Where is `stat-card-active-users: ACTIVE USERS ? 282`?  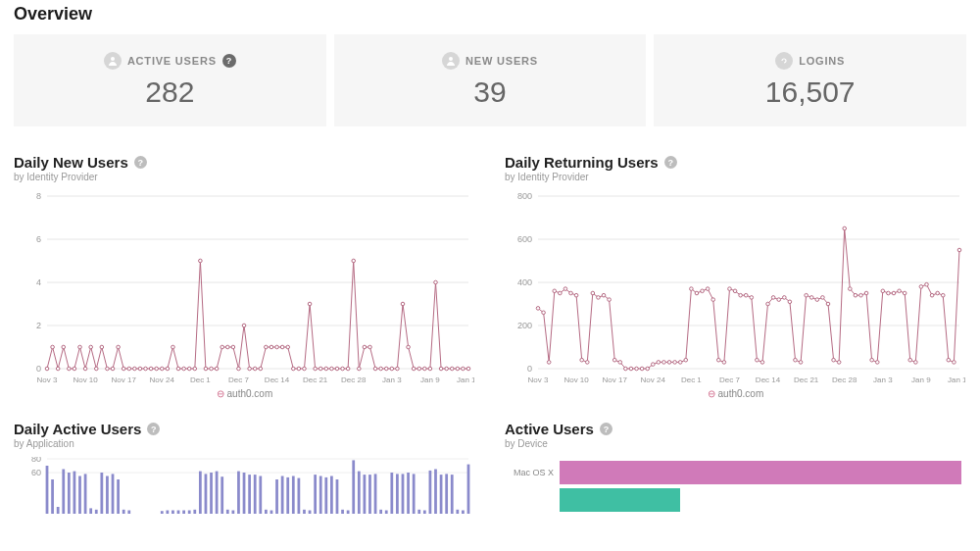
stat-card-active-users: ACTIVE USERS ? 282 is located at coordinates (171, 80).